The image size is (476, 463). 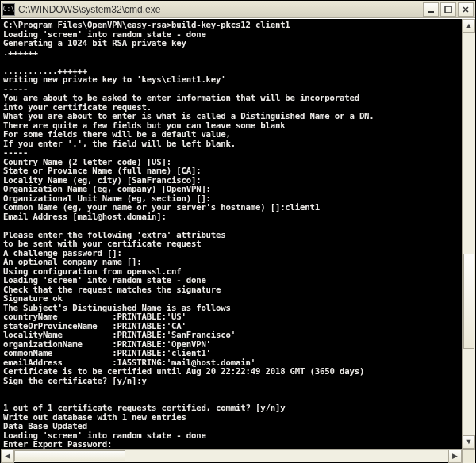 What do you see at coordinates (455, 457) in the screenshot?
I see `chevron-right-icon: ▶` at bounding box center [455, 457].